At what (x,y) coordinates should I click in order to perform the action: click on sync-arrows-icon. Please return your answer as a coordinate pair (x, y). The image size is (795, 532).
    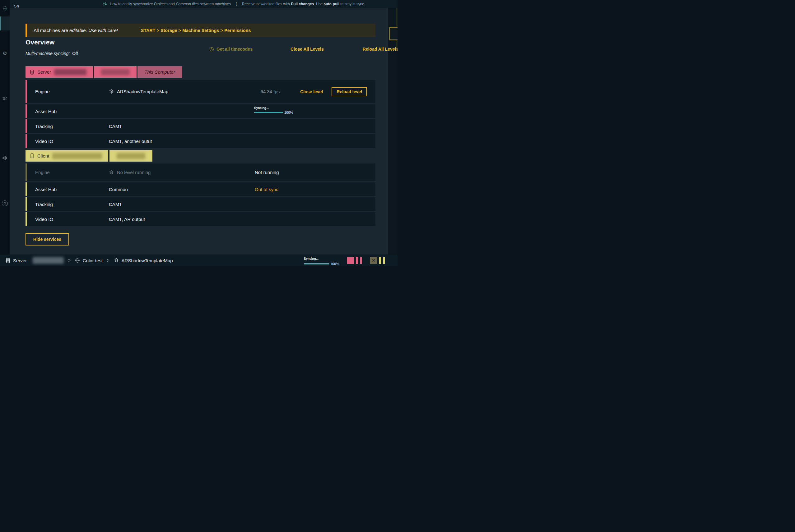
    Looking at the image, I should click on (105, 4).